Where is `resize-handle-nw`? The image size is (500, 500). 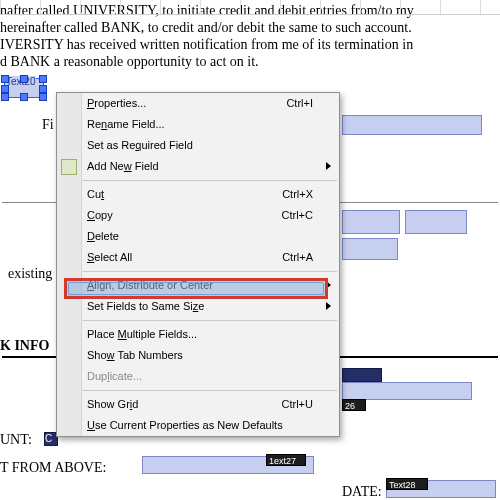
resize-handle-nw is located at coordinates (5, 79).